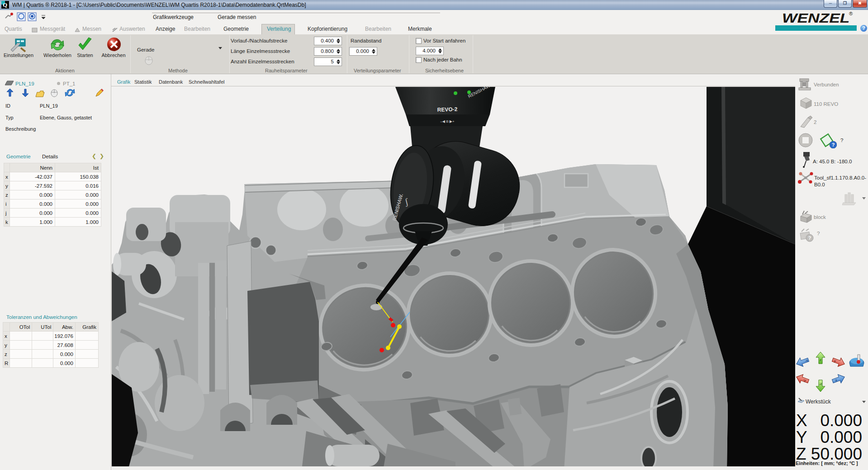  I want to click on svg-text: REVO-2, so click(447, 109).